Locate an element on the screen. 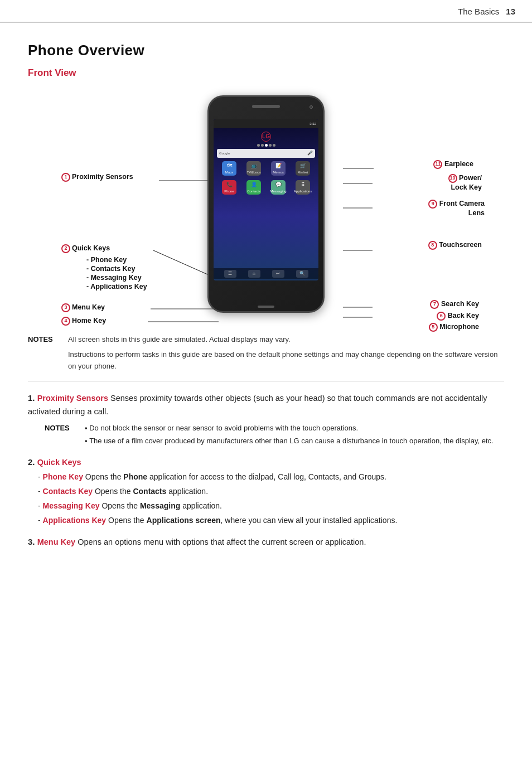 Image resolution: width=532 pixels, height=765 pixels. item1-note-2: The use of a film cover produced by manu… is located at coordinates (289, 441).